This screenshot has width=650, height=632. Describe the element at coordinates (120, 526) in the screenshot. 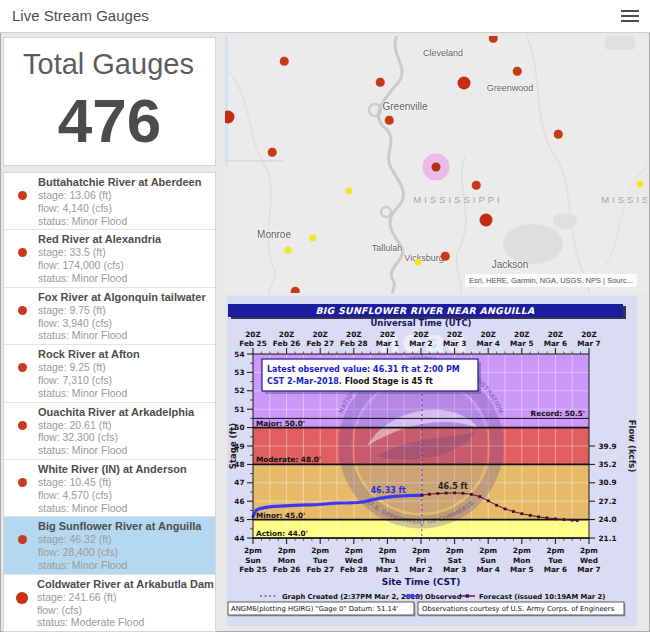

I see `gauge-name: Big Sunflower River at Anguilla` at that location.